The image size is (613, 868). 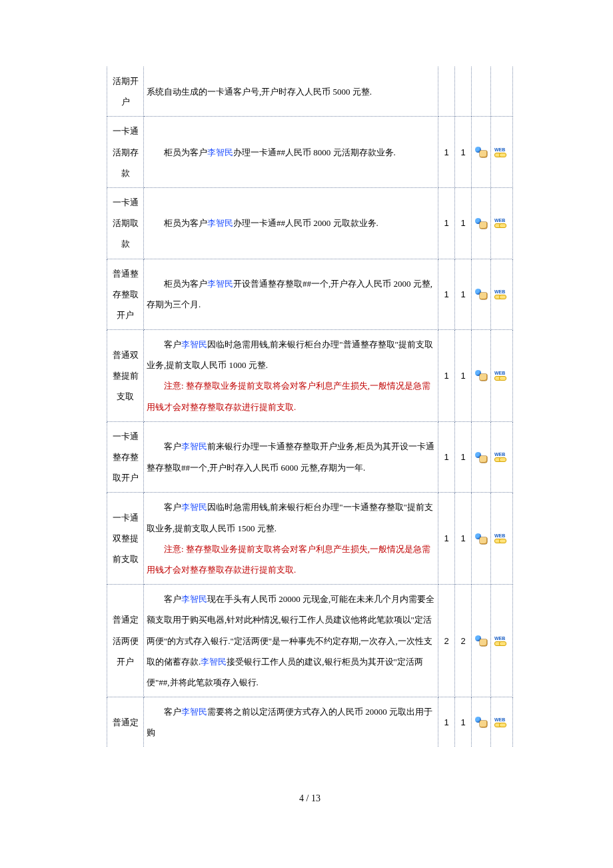 I want to click on desc-text: 现在手头有人民币 20000 元现金,可能在未来几个月内需要全额支取用于购买电器…, so click(x=291, y=631).